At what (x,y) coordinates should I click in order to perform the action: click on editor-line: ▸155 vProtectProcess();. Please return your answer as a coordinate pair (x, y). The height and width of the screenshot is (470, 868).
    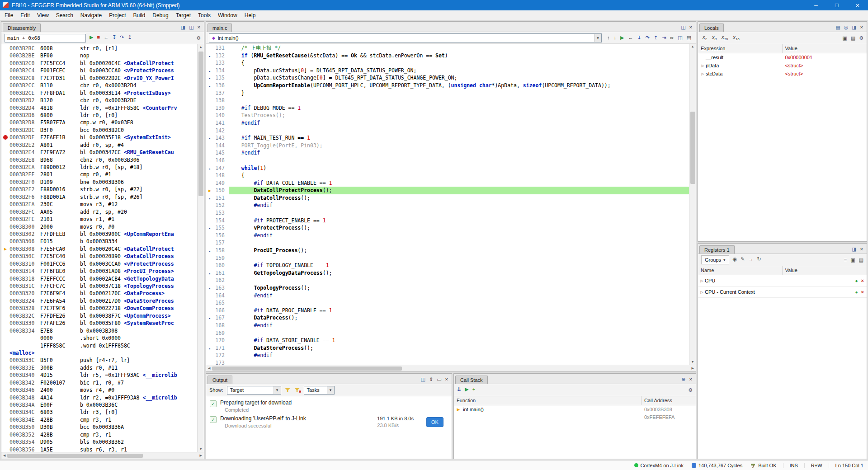
    Looking at the image, I should click on (448, 228).